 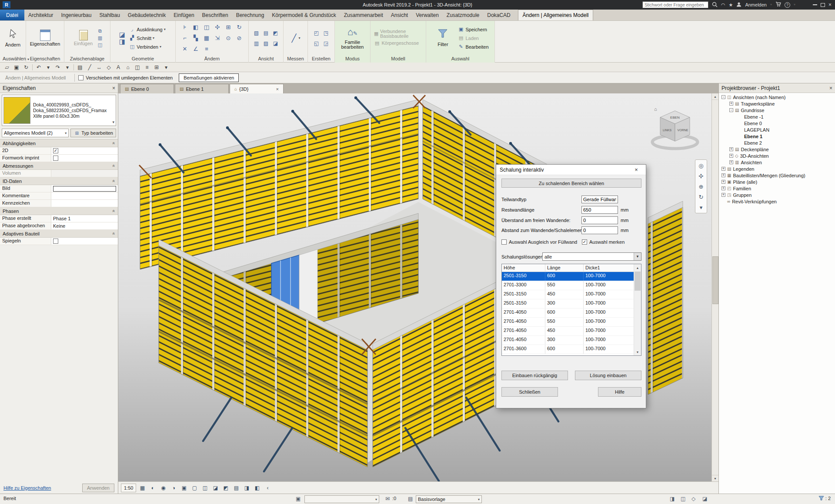 What do you see at coordinates (777, 149) in the screenshot?
I see `tree-node-deckenplaene: +▤Deckenpläne` at bounding box center [777, 149].